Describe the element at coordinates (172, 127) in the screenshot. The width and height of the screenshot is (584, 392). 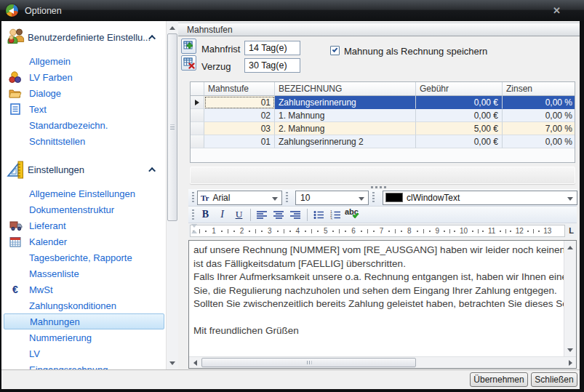
I see `sidebar-scrollbar-thumb` at that location.